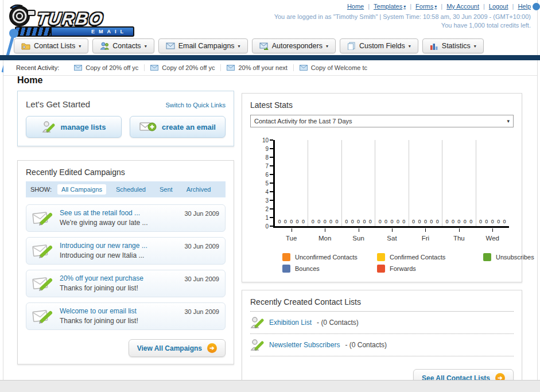  What do you see at coordinates (26, 46) in the screenshot?
I see `contact-lists-folder-icon` at bounding box center [26, 46].